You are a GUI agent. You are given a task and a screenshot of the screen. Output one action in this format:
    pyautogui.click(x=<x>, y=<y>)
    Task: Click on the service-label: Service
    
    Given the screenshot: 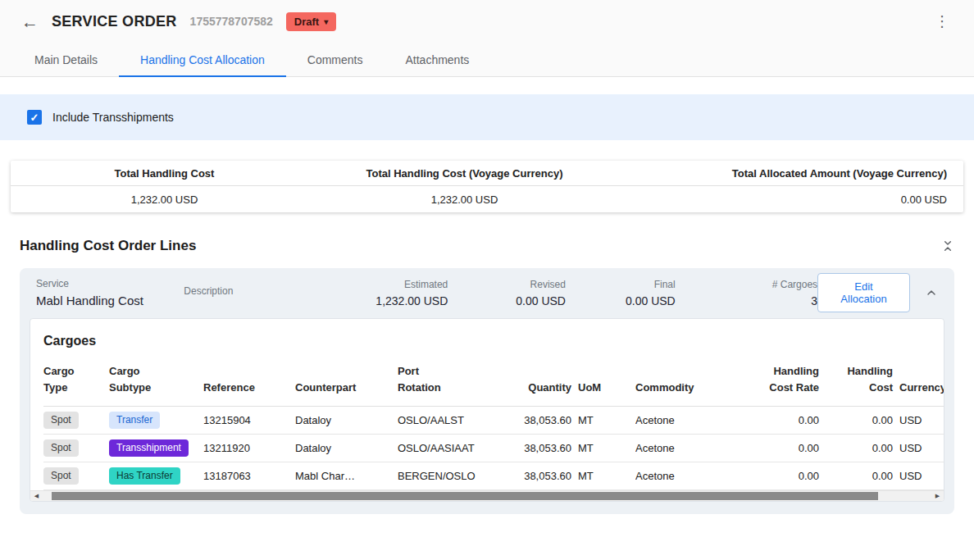 What is the action you would take?
    pyautogui.click(x=110, y=284)
    